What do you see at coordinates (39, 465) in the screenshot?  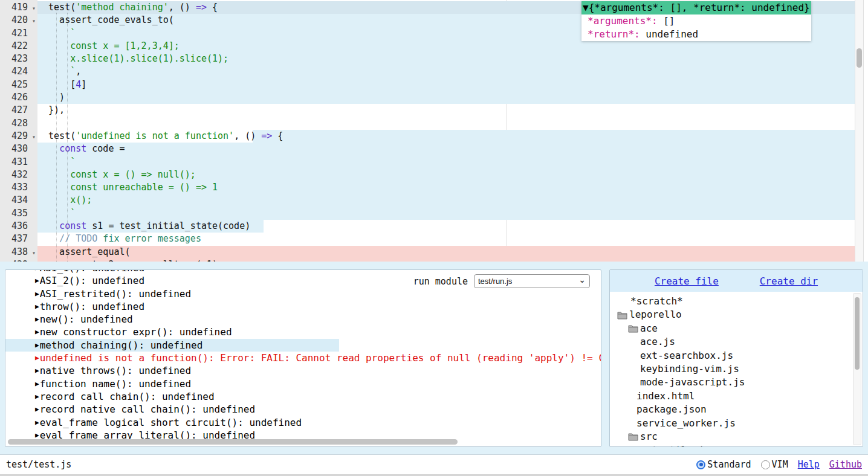 I see `current-file-label: test/test.js` at bounding box center [39, 465].